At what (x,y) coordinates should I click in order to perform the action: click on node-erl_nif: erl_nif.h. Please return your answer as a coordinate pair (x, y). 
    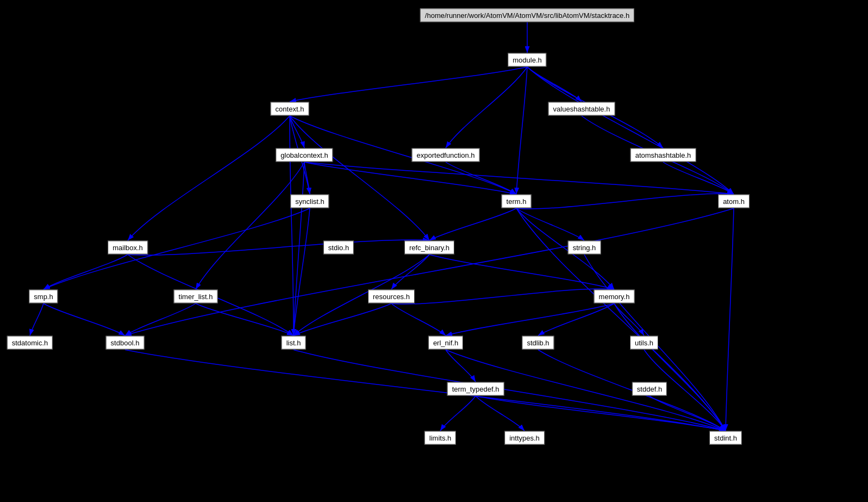
    Looking at the image, I should click on (446, 343).